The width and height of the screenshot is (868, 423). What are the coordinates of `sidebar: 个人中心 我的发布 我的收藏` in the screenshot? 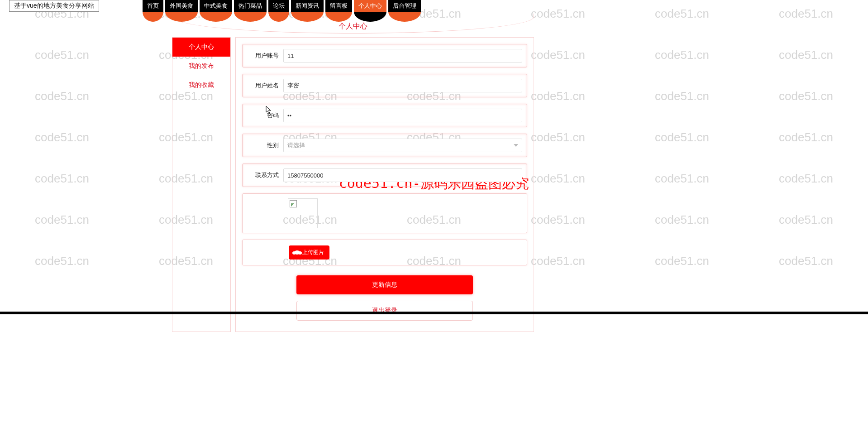 It's located at (201, 185).